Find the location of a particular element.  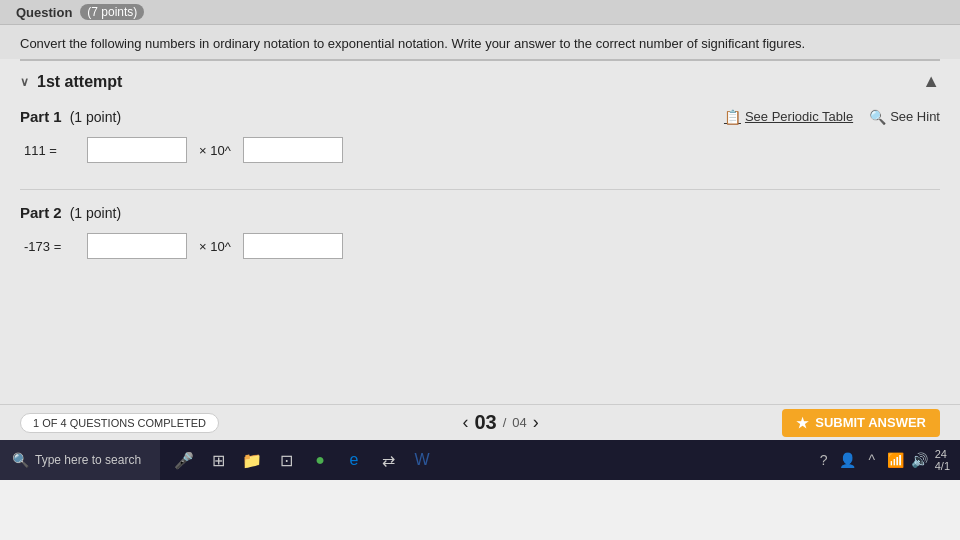

attempt-row: ∨ 1st attempt ▲ is located at coordinates (480, 82).